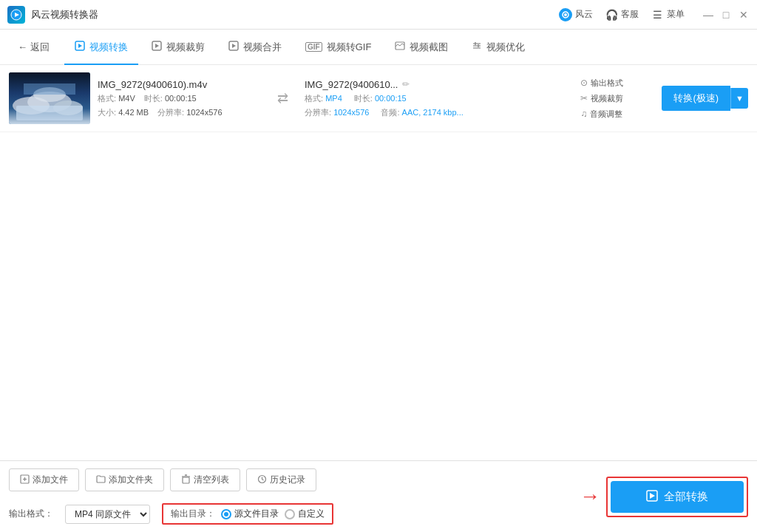  Describe the element at coordinates (108, 514) in the screenshot. I see `output-format-select: MP4 同原文件` at that location.